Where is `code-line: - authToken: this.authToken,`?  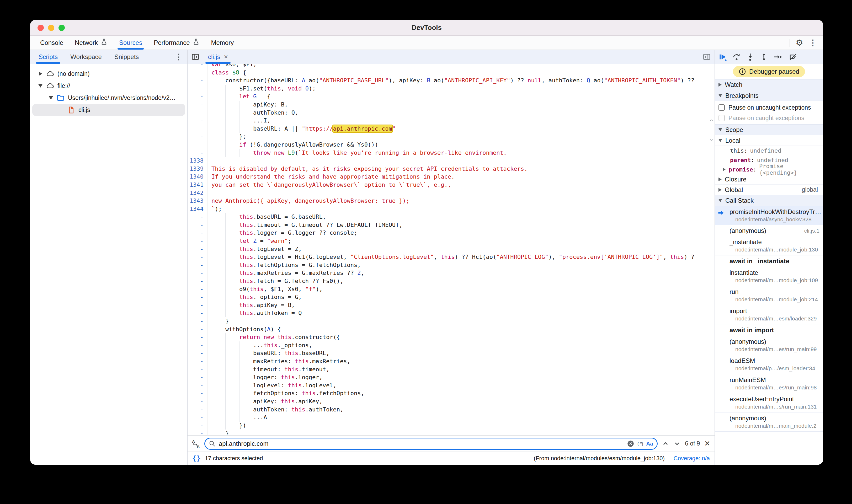 code-line: - authToken: this.authToken, is located at coordinates (451, 410).